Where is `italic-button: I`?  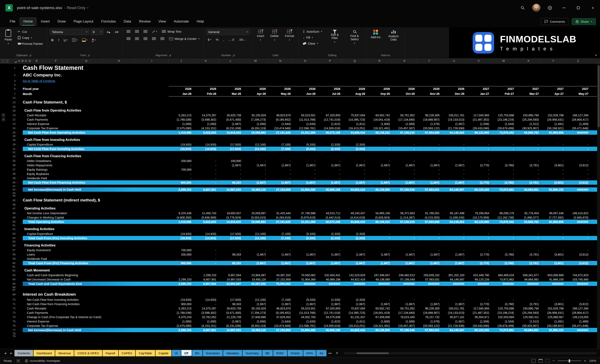 italic-button: I is located at coordinates (59, 40).